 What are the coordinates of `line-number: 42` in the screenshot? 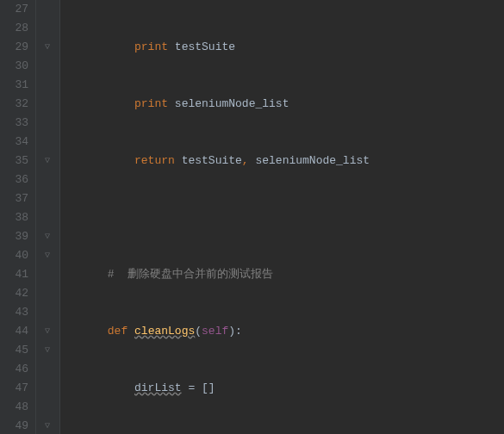 It's located at (14, 294).